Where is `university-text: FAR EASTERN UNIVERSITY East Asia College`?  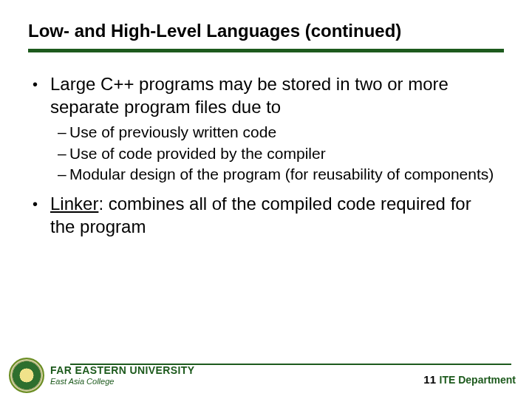 university-text: FAR EASTERN UNIVERSITY East Asia College is located at coordinates (123, 375).